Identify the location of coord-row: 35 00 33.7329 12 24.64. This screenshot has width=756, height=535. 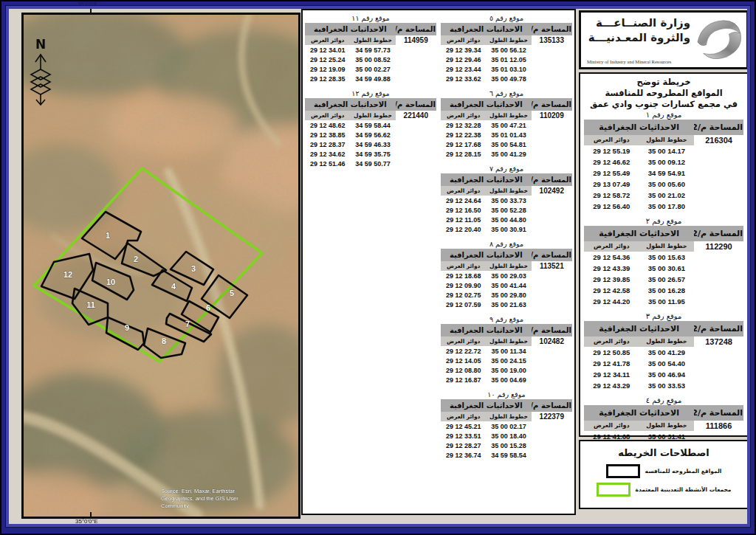
(506, 201).